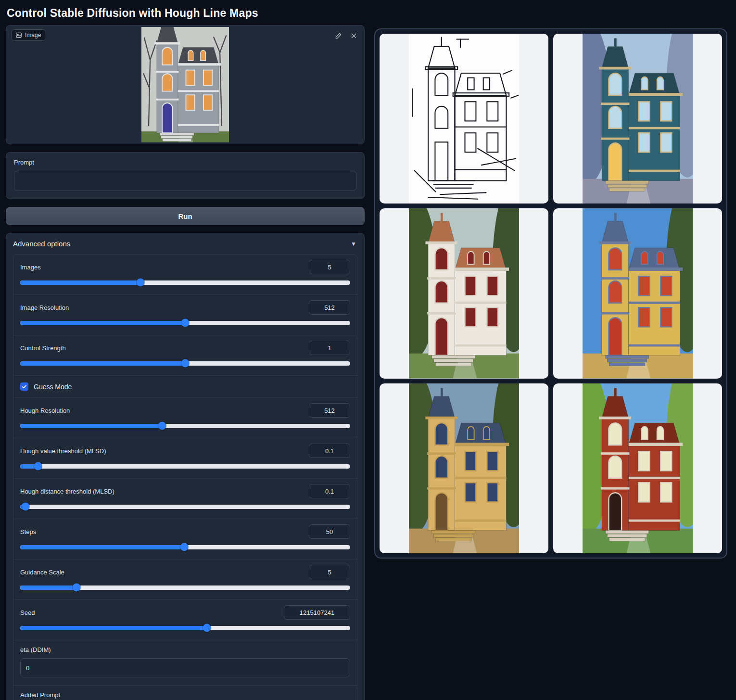 This screenshot has height=700, width=736. Describe the element at coordinates (185, 426) in the screenshot. I see `slider-hough-resolution` at that location.